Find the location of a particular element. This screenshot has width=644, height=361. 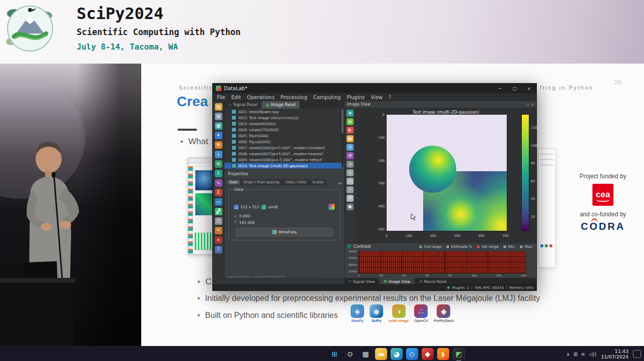

save-icon: ▥ is located at coordinates (218, 116).